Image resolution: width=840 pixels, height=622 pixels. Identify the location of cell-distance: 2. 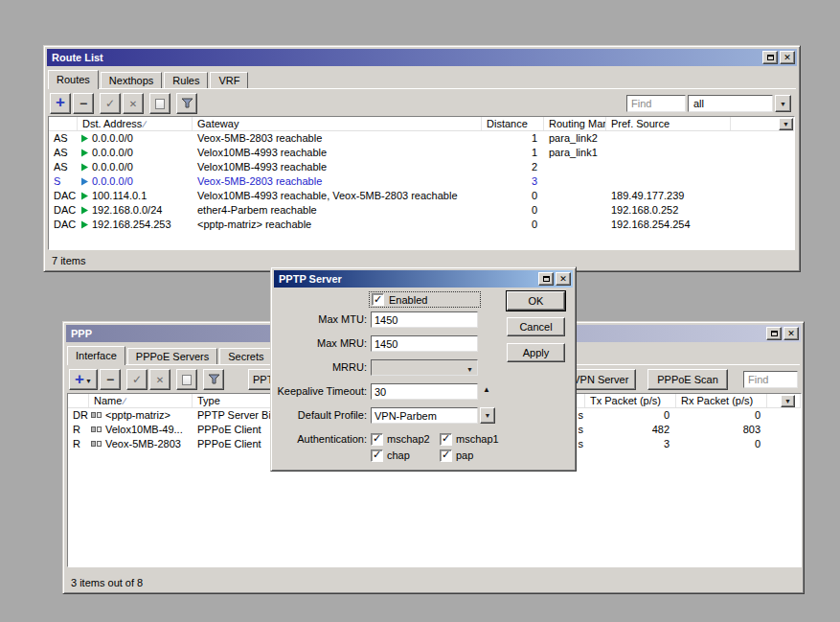
(513, 167).